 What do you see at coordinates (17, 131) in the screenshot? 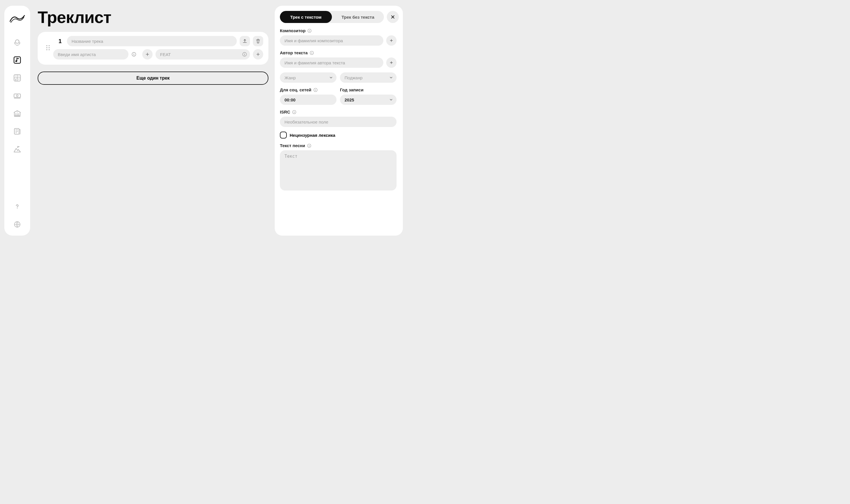
I see `newspaper-icon` at bounding box center [17, 131].